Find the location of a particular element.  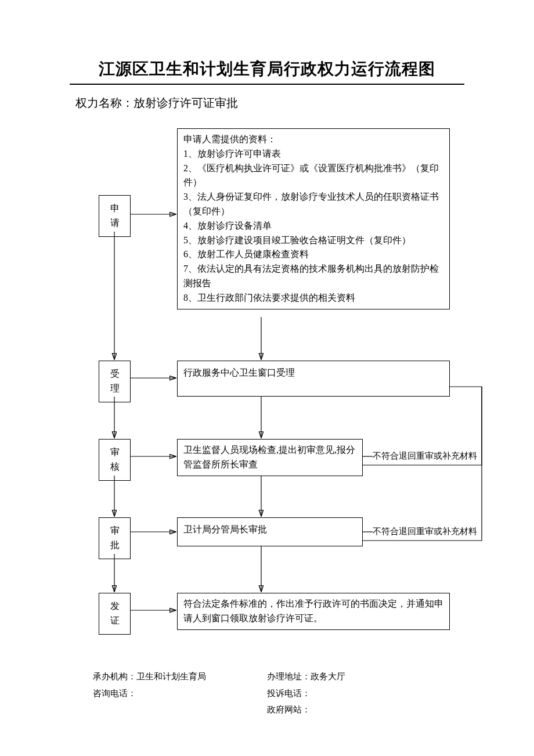

box-review: 卫生监督人员现场检查,提出初审意见,报分管监督所所长审查 is located at coordinates (270, 458).